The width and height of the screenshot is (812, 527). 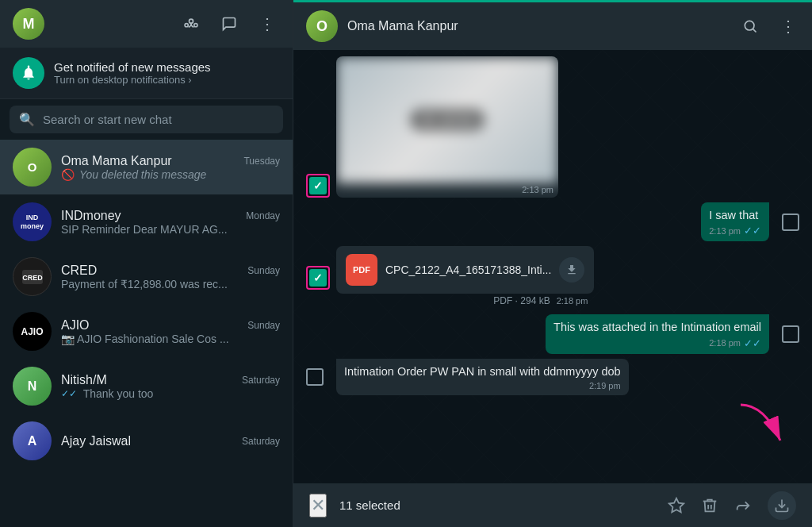 I want to click on file-size-badge: 103 kB, so click(x=456, y=120).